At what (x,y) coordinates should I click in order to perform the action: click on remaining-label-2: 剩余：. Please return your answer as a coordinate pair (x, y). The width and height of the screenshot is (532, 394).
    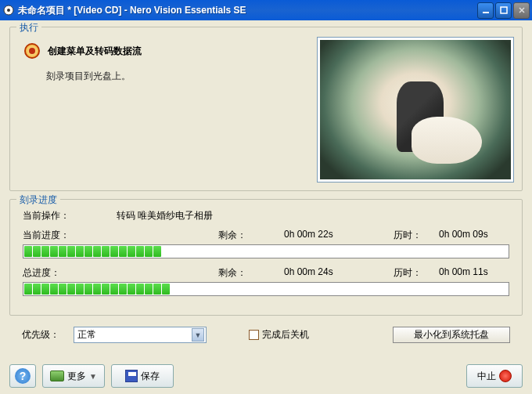
    Looking at the image, I should click on (251, 273).